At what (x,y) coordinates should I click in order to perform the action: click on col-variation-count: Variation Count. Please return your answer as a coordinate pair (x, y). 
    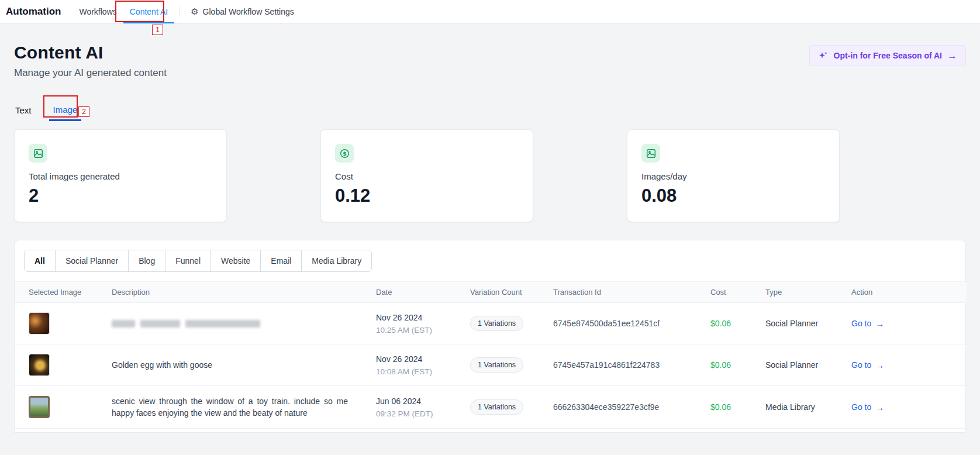
    Looking at the image, I should click on (498, 292).